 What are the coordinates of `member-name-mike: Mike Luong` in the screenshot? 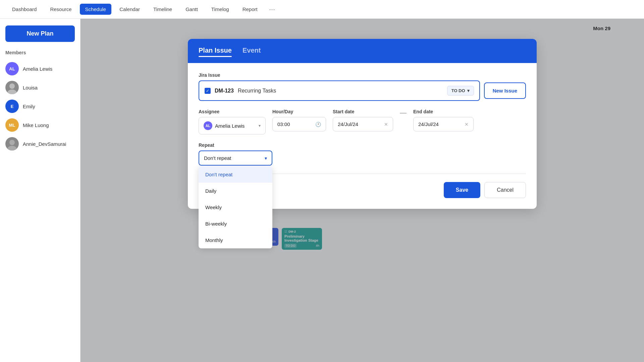 It's located at (36, 125).